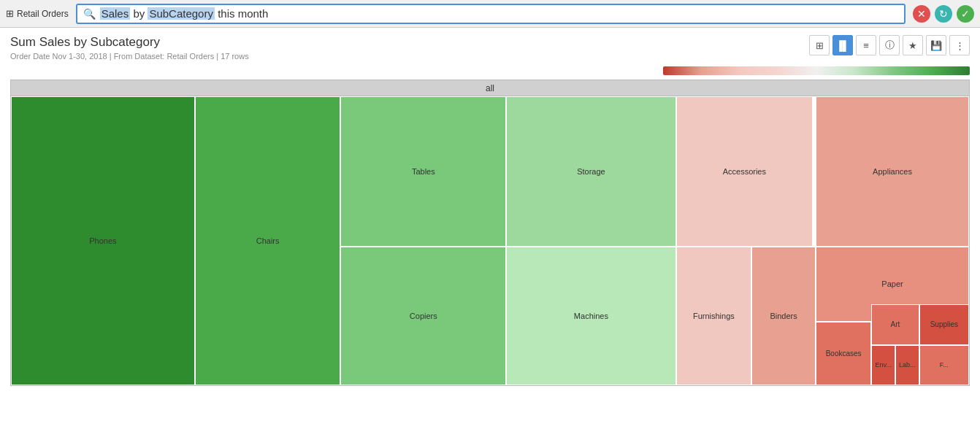  What do you see at coordinates (103, 241) in the screenshot?
I see `treemap-cell-phones: Phones` at bounding box center [103, 241].